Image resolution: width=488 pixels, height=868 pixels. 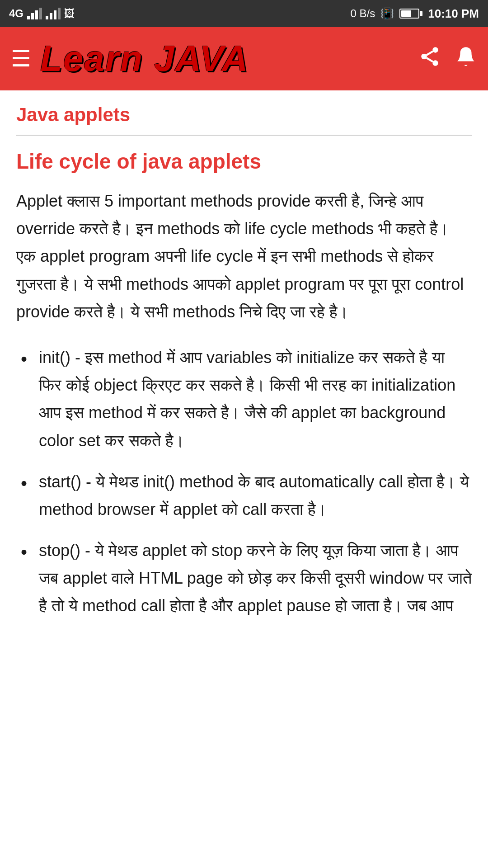 I want to click on app-header: ☰ Learn JAVA, so click(x=244, y=59).